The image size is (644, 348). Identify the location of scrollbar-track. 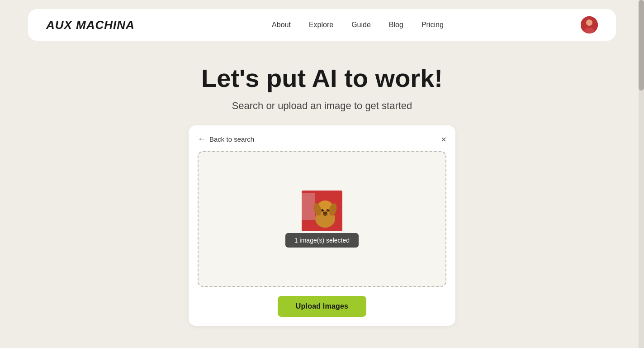
(641, 174).